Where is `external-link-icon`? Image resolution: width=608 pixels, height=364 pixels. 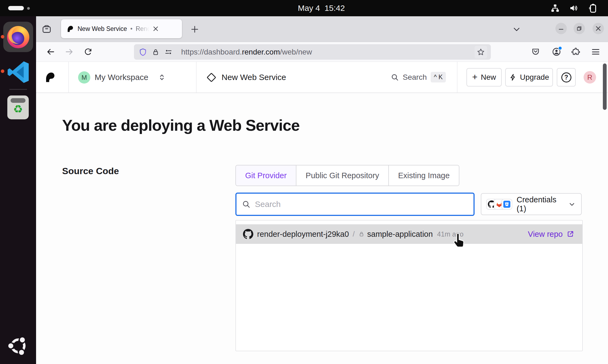
external-link-icon is located at coordinates (570, 234).